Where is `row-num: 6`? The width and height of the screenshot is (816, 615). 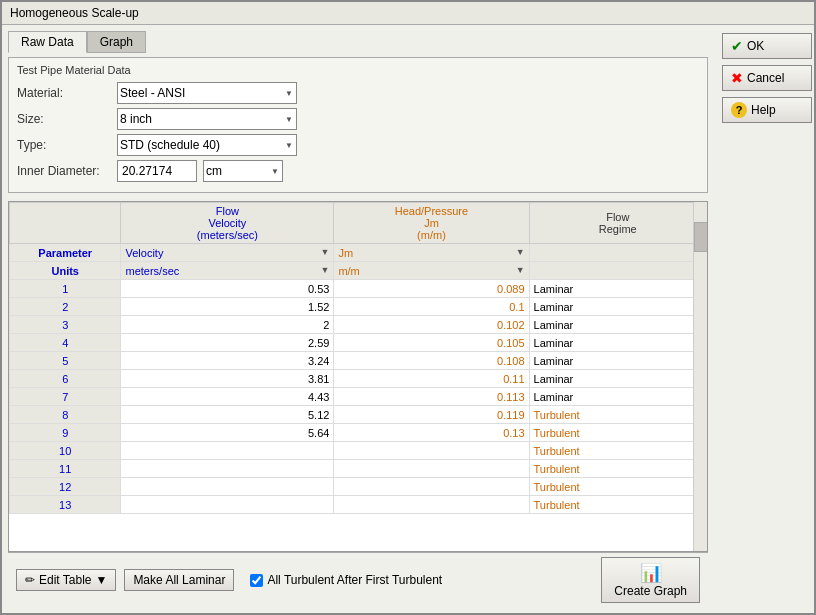
row-num: 6 is located at coordinates (66, 379).